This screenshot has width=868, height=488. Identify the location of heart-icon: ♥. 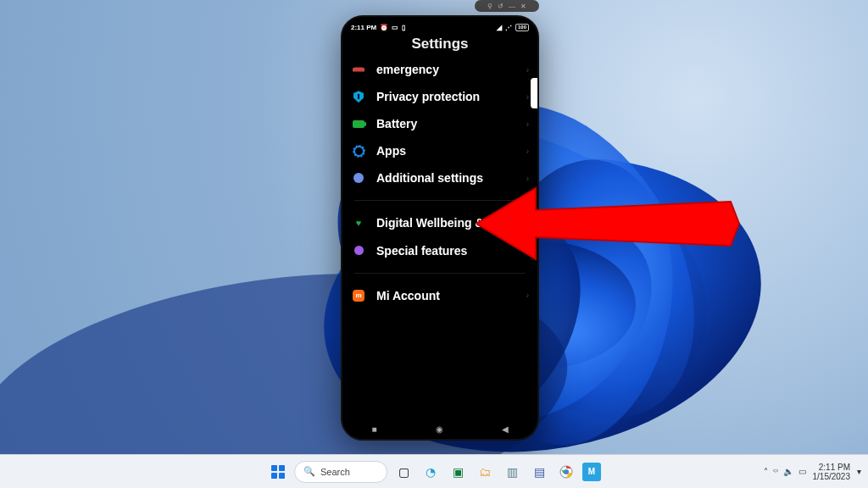
(359, 224).